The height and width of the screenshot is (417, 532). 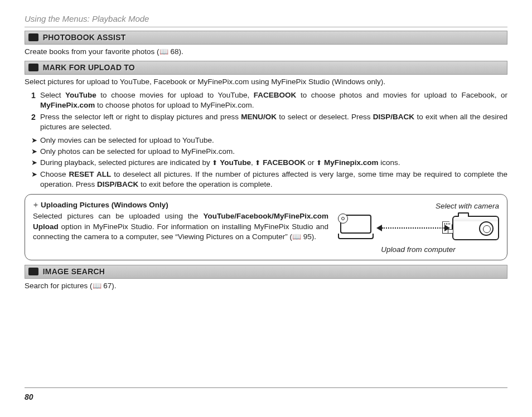 I want to click on page-breadcrumb: Using the Menus: Playback Mode, so click(x=266, y=20).